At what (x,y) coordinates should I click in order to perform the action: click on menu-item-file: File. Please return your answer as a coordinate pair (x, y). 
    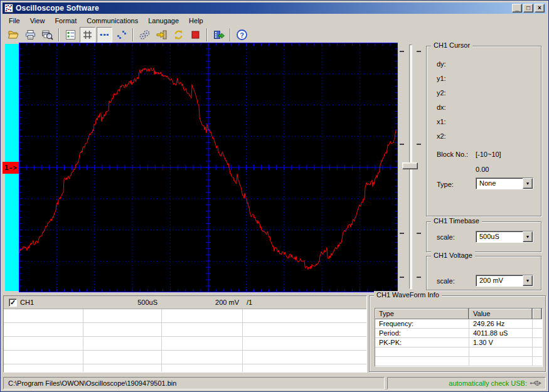
    Looking at the image, I should click on (14, 21).